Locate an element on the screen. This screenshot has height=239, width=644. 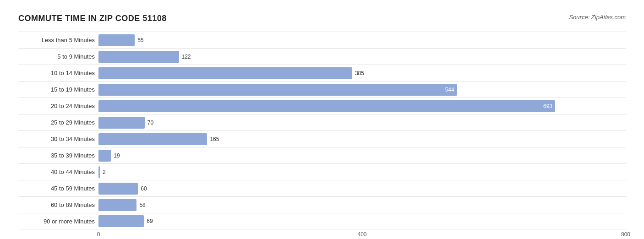
bar: 544 is located at coordinates (278, 90).